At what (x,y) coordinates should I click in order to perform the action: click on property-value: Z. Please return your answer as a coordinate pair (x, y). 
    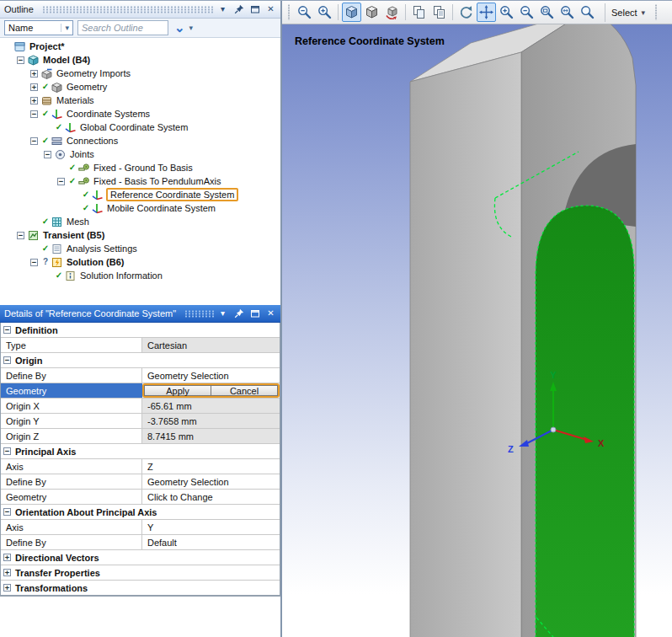
    Looking at the image, I should click on (211, 467).